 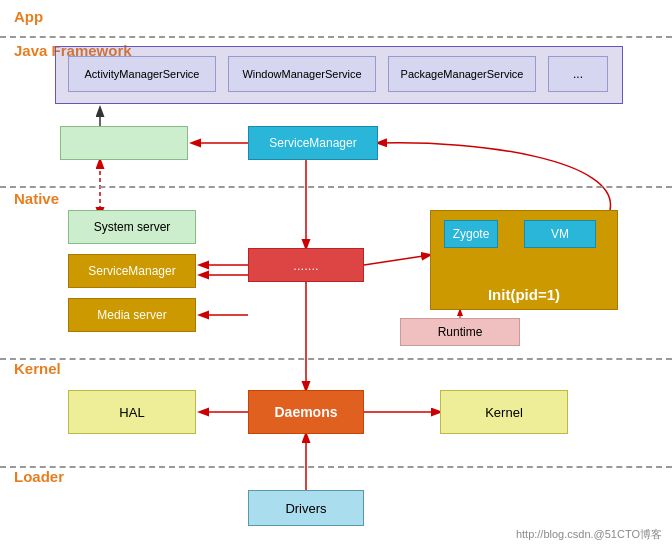 I want to click on media-server: ServiceManager, so click(x=132, y=271).